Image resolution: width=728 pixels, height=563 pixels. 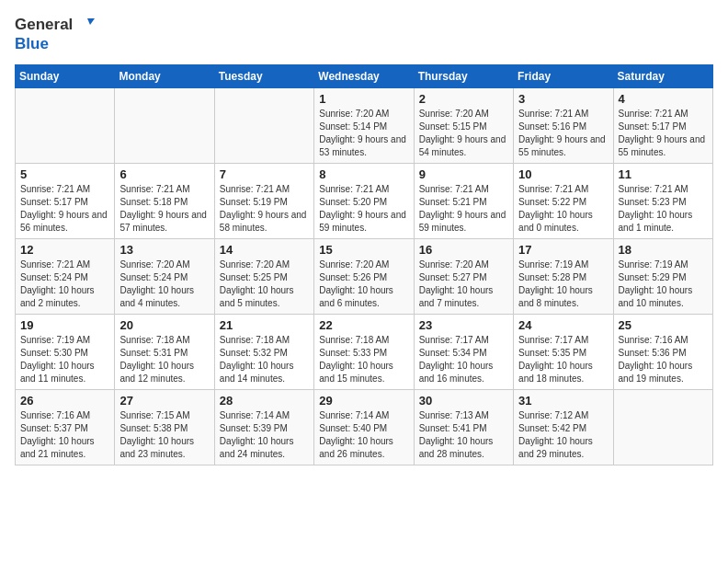 I want to click on day-info: Sunrise: 7:21 AM Sunset: 5:19 PM Dayligh…, so click(x=265, y=209).